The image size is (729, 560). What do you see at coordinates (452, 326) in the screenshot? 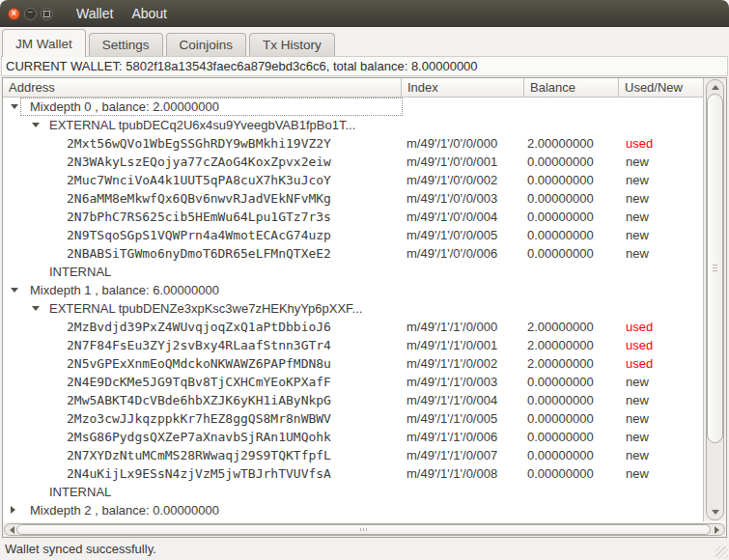
I see `index-cell: m/49'/1'/1'/0/000` at bounding box center [452, 326].